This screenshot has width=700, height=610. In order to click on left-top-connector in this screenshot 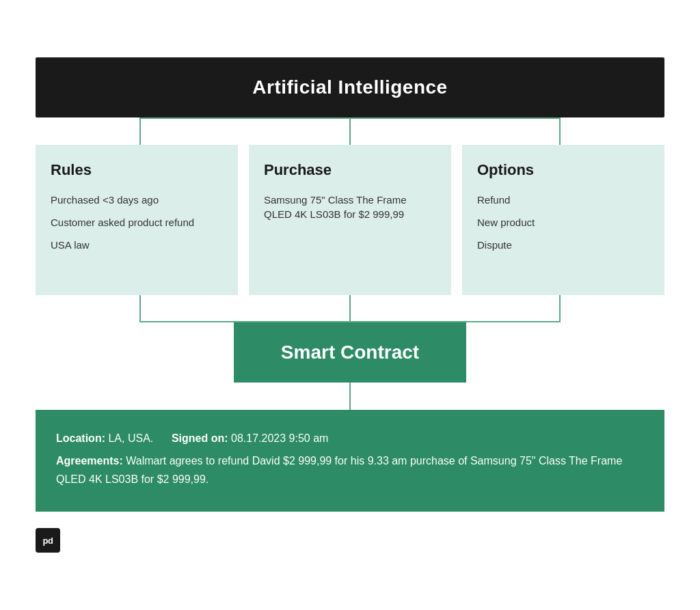, I will do `click(141, 131)`.